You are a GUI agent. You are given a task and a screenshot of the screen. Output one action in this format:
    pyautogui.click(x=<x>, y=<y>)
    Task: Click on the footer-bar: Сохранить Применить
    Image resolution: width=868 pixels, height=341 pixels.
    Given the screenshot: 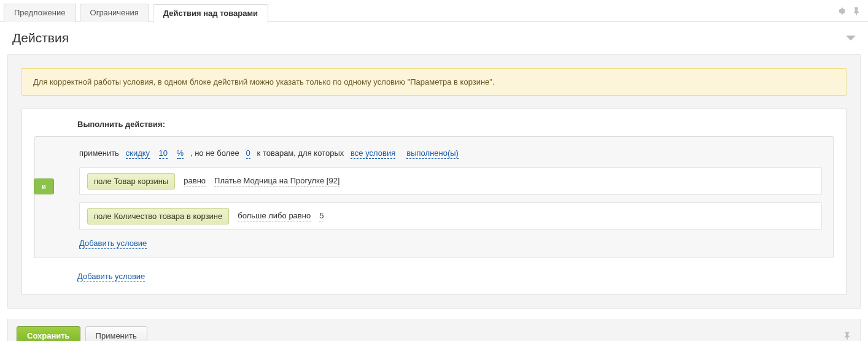 What is the action you would take?
    pyautogui.click(x=434, y=330)
    